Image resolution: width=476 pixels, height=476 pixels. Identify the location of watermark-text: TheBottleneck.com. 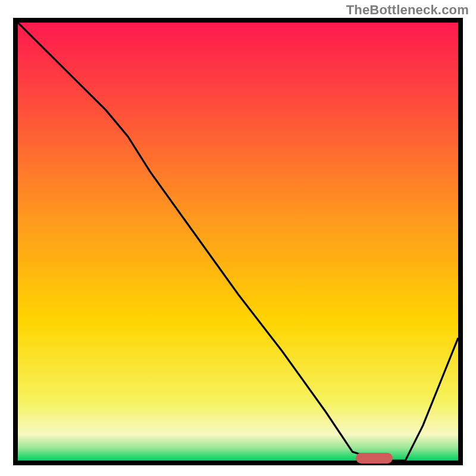
(408, 10).